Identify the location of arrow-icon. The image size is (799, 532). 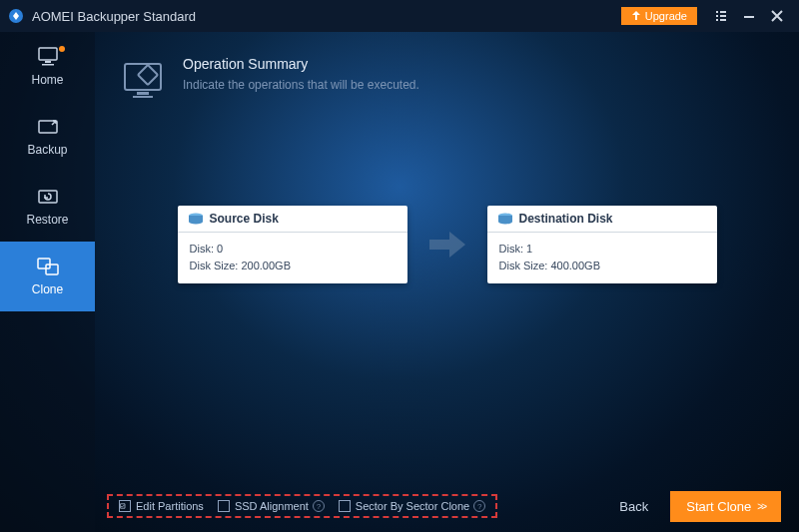
(447, 245).